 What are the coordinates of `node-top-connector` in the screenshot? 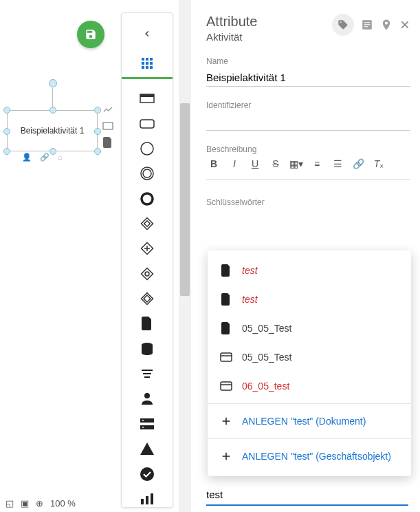 It's located at (53, 83).